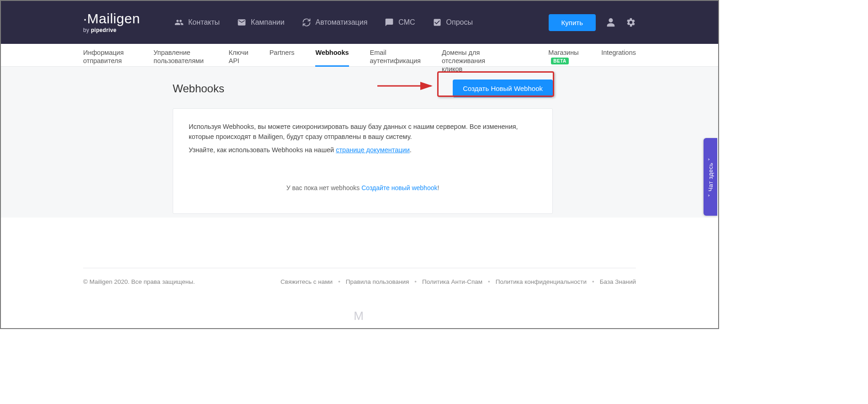 Image resolution: width=868 pixels, height=404 pixels. I want to click on logo: .Mailigen by pipedrive, so click(113, 22).